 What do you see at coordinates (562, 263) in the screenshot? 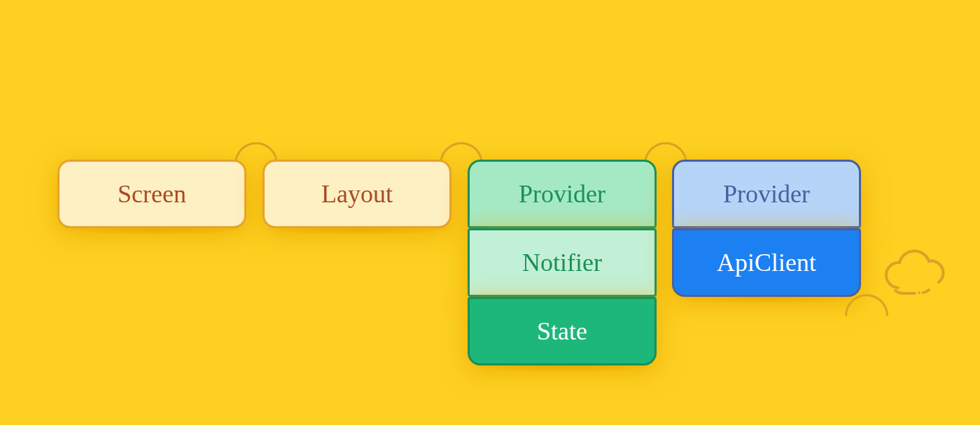
I see `box-notifier: Notifier` at bounding box center [562, 263].